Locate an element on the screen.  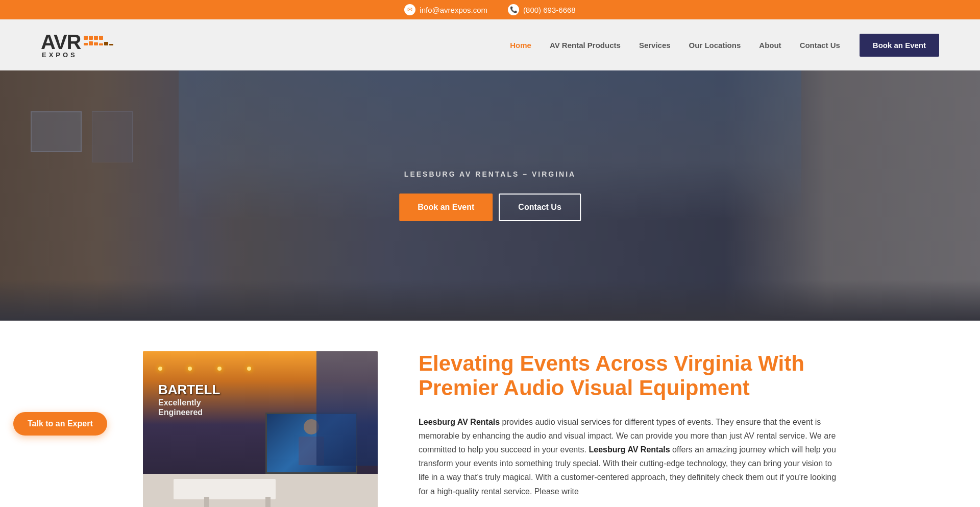
nav-services: Services is located at coordinates (655, 45).